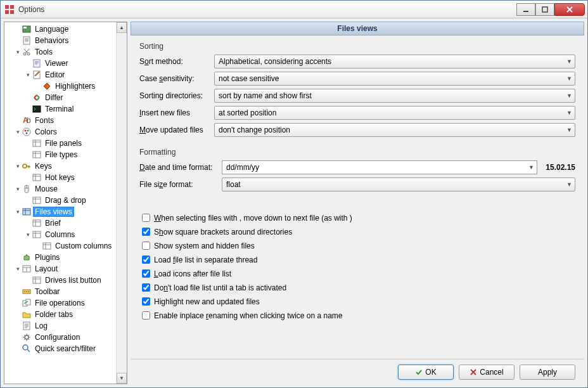  What do you see at coordinates (61, 246) in the screenshot?
I see `tree-item-custom-columns: Custom columns` at bounding box center [61, 246].